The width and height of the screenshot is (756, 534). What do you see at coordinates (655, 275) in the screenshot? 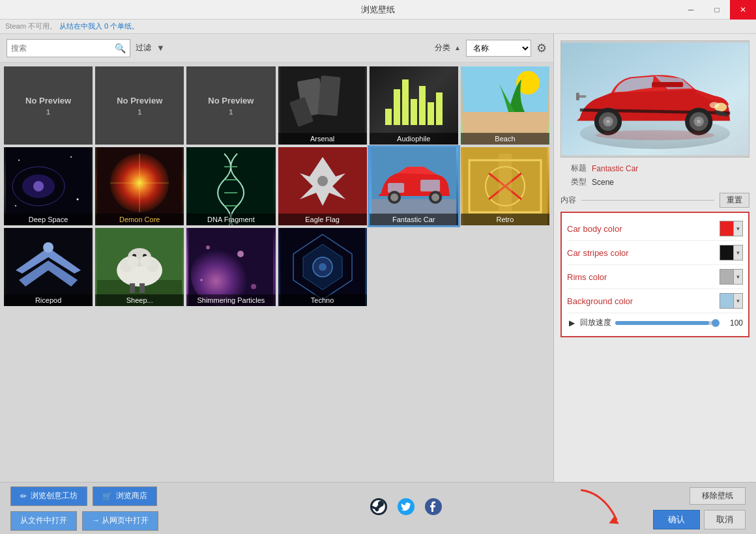
I see `color-options-box: Car body color ▼ Car stripes color ▼` at bounding box center [655, 275].